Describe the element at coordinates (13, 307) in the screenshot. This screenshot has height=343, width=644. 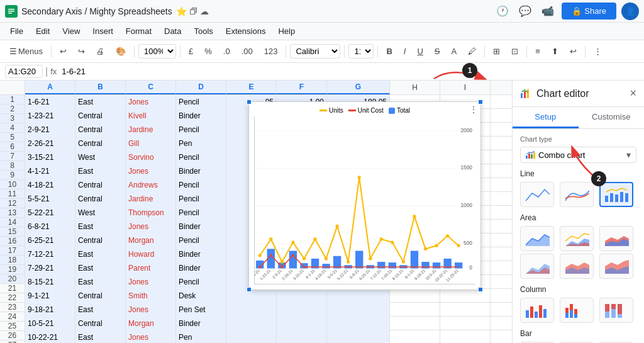
I see `row-num-23: 23` at that location.